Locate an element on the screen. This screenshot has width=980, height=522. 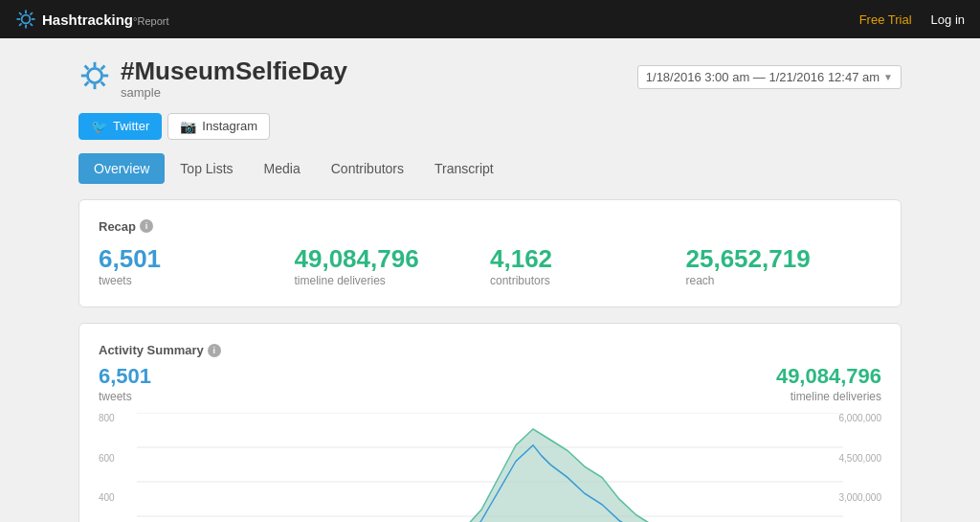
twitter-icon: 🐦 is located at coordinates (100, 126).